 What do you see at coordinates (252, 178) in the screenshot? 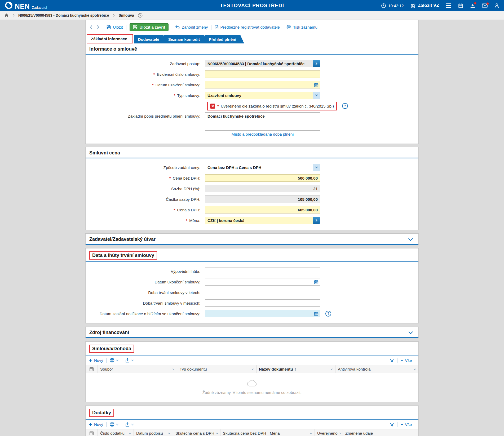
I see `form-row: * Cena bez DPH: 500 000,00` at bounding box center [252, 178].